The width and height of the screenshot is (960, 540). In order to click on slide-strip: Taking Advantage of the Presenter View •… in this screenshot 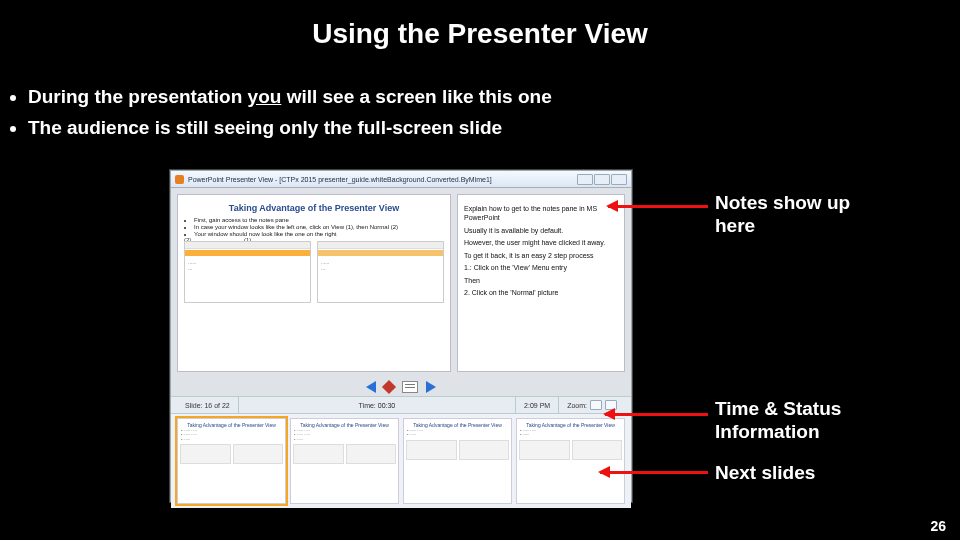, I will do `click(401, 461)`.